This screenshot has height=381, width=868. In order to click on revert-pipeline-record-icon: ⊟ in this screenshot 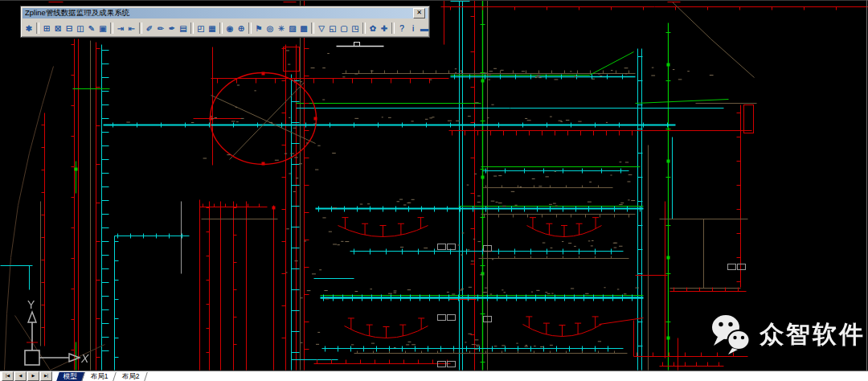, I will do `click(69, 28)`.